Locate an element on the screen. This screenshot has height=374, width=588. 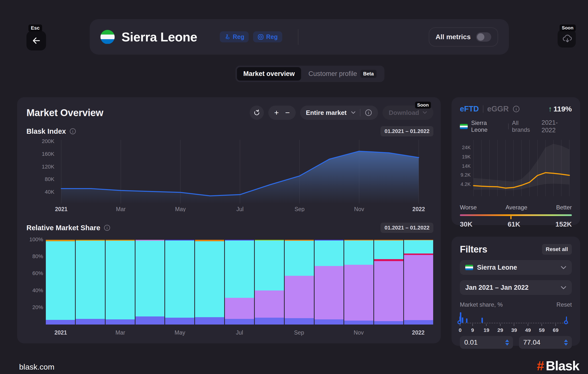
all-metrics-toggle is located at coordinates (484, 37).